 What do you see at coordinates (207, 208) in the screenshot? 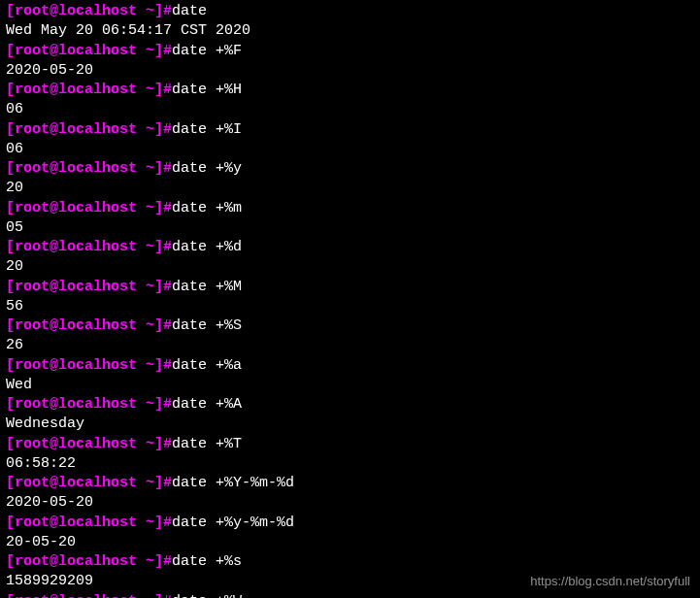
I see `command-text: date +%m` at bounding box center [207, 208].